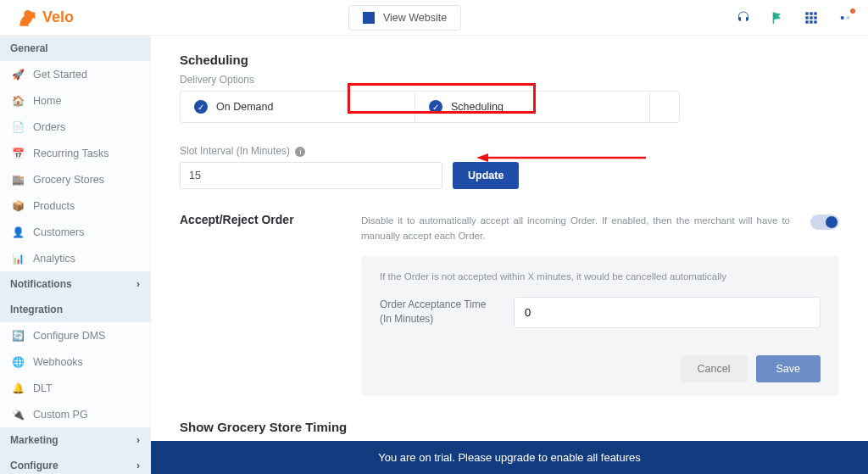 This screenshot has height=474, width=868. Describe the element at coordinates (75, 463) in the screenshot. I see `sidebar-section-configure: Configure›` at that location.